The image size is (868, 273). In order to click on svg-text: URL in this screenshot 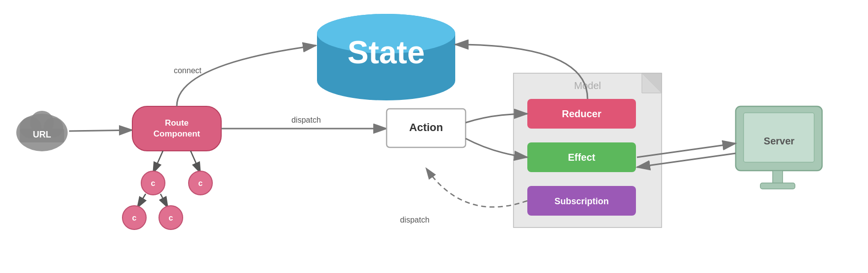, I will do `click(42, 135)`.